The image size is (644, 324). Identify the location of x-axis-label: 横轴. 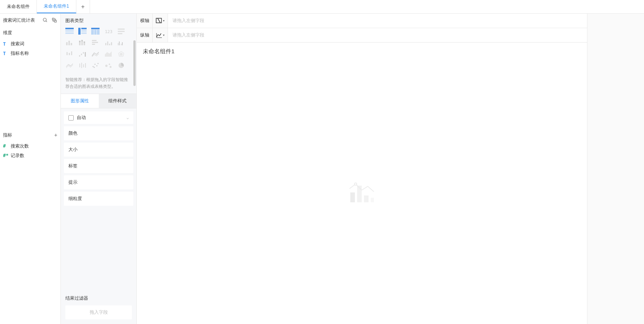
(145, 21).